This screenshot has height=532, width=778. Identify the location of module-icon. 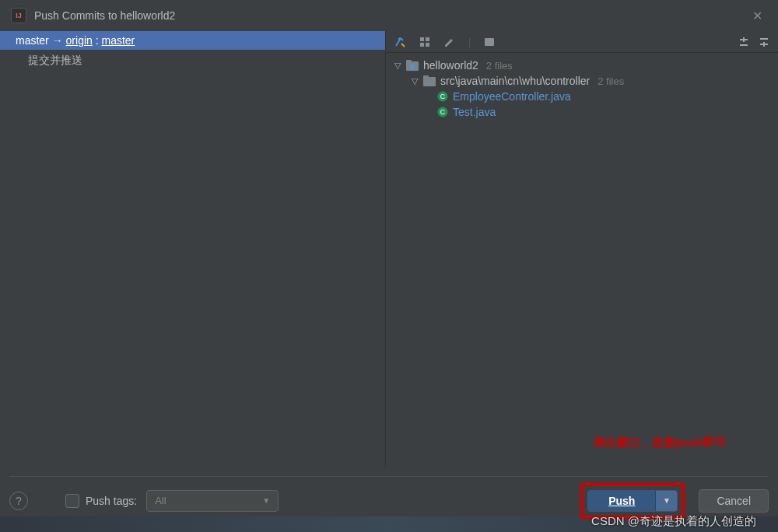
(412, 65).